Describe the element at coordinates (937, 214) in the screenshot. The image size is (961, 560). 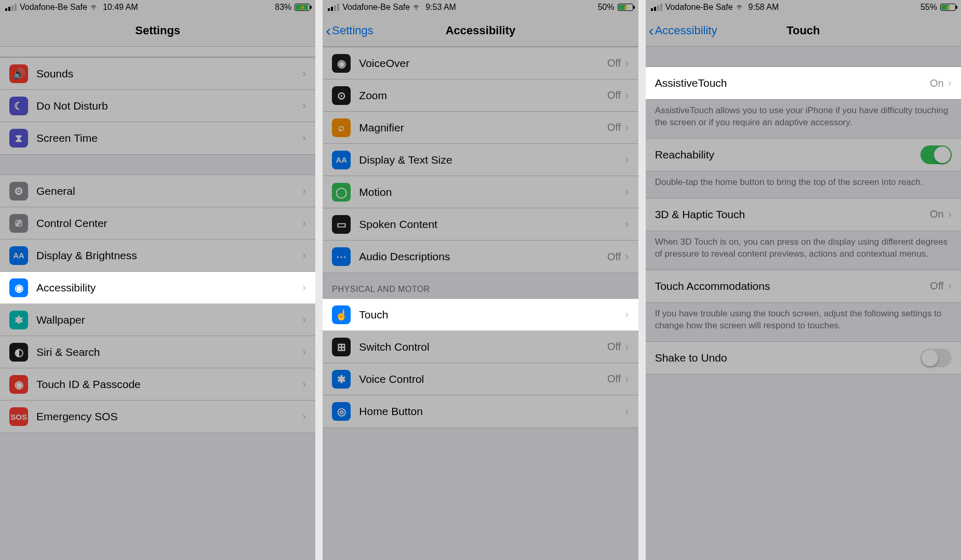
I see `row-value: On` at that location.